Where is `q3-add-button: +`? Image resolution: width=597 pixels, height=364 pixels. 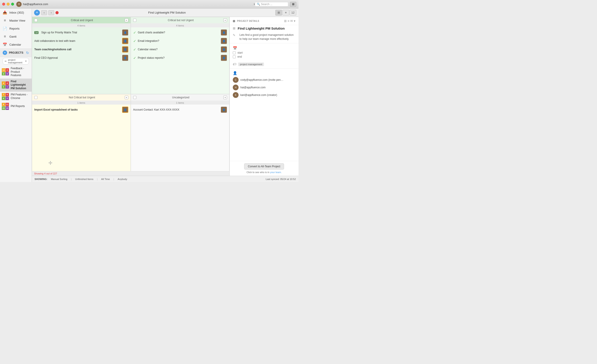 q3-add-button: + is located at coordinates (126, 97).